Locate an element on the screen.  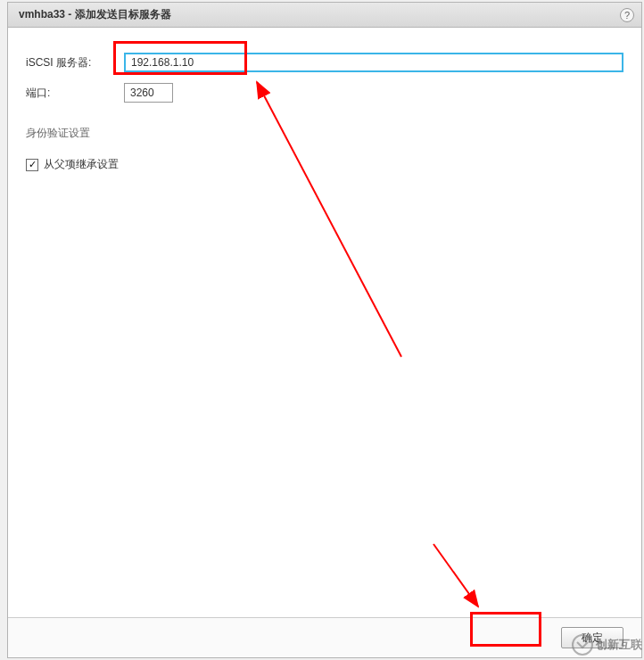
inherit-checkbox: ✓ is located at coordinates (32, 165).